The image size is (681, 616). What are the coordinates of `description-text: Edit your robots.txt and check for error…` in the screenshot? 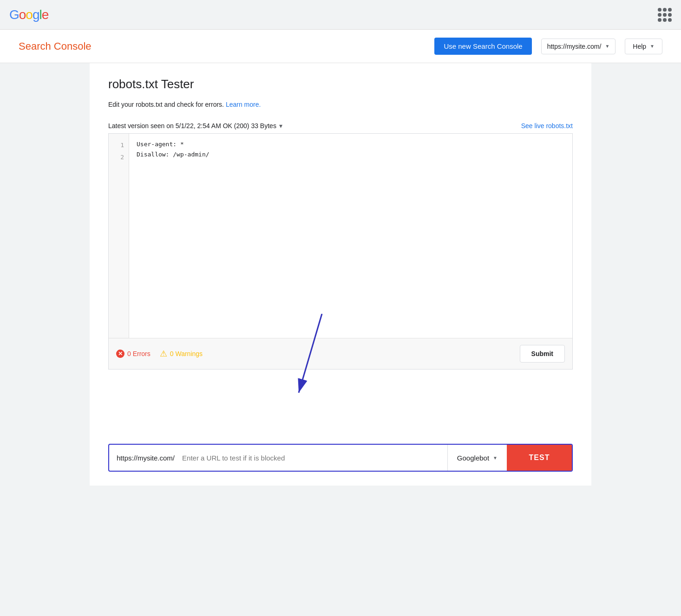 It's located at (166, 104).